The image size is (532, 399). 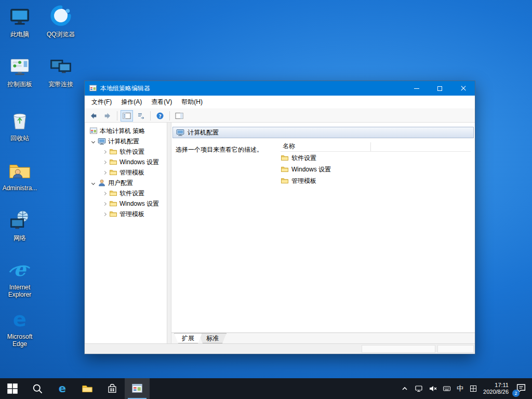 I want to click on selection-description: 选择一个项目来查看它的描述。, so click(x=227, y=150).